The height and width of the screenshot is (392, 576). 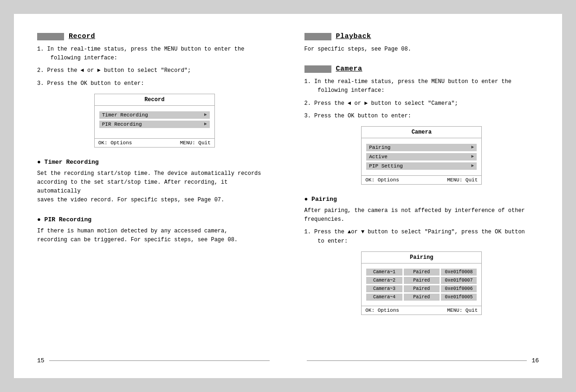 I want to click on pairing-status3: Paired, so click(x=421, y=289).